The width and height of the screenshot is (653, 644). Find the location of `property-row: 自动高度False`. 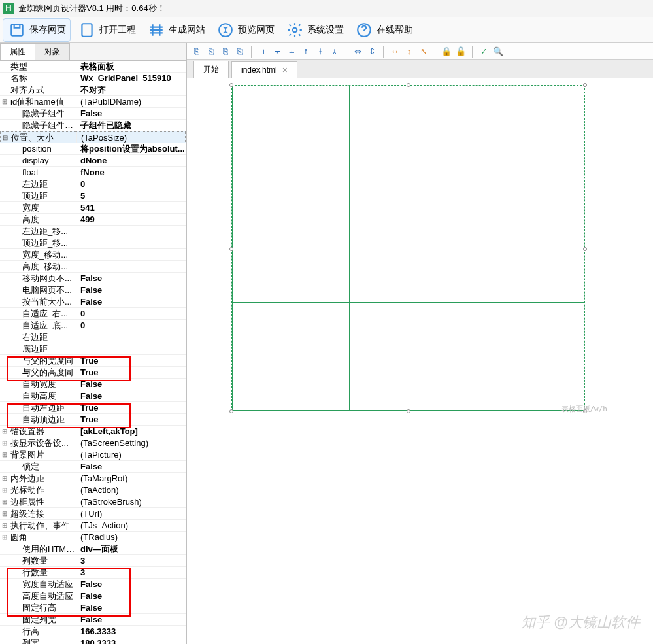

property-row: 自动高度False is located at coordinates (93, 396).